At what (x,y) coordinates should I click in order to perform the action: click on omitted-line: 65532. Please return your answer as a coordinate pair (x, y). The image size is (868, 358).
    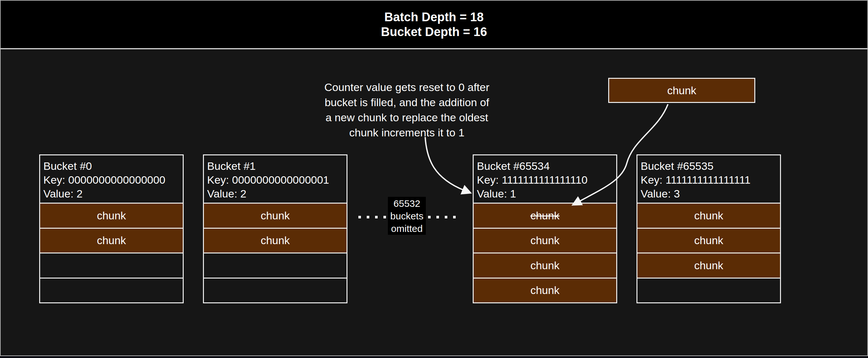
    Looking at the image, I should click on (407, 203).